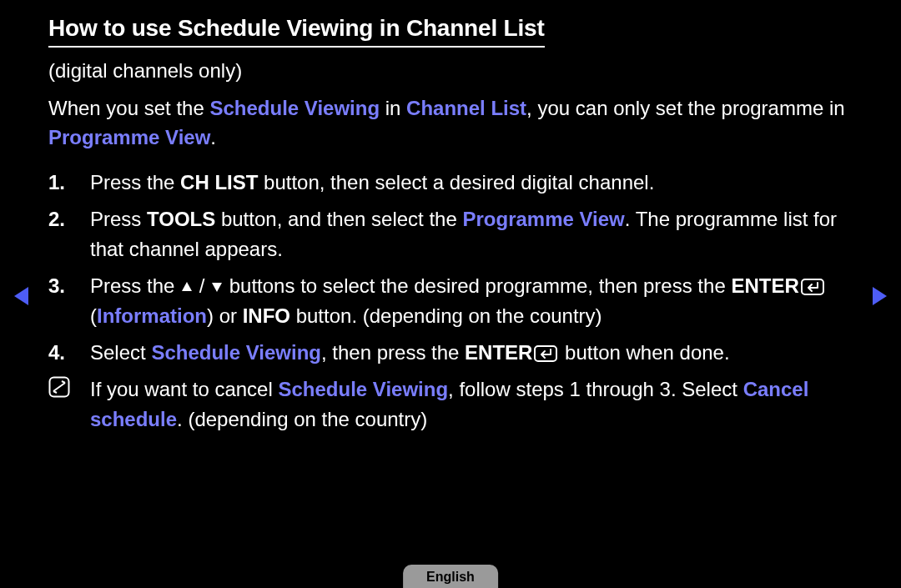 The image size is (901, 588). I want to click on button-ref-chlist: CH LIST, so click(219, 182).